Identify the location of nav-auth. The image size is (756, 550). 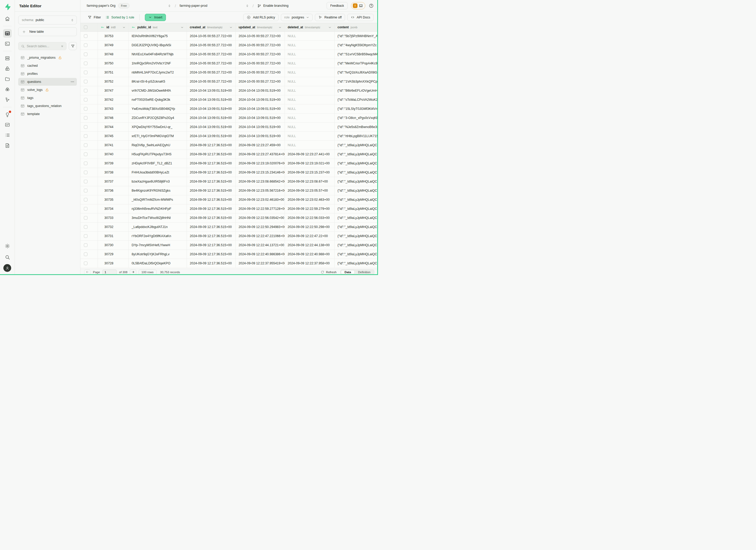
(7, 69).